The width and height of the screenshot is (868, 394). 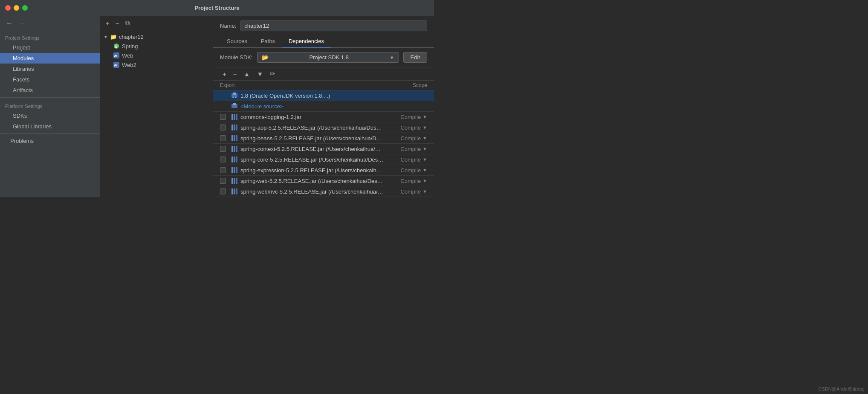 I want to click on svg-text: S, so click(x=116, y=47).